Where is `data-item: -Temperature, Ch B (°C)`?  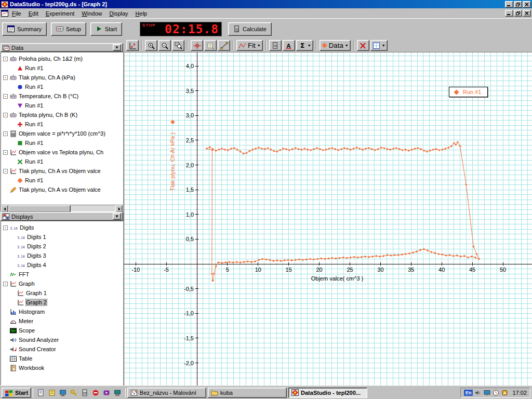 data-item: -Temperature, Ch B (°C) is located at coordinates (62, 96).